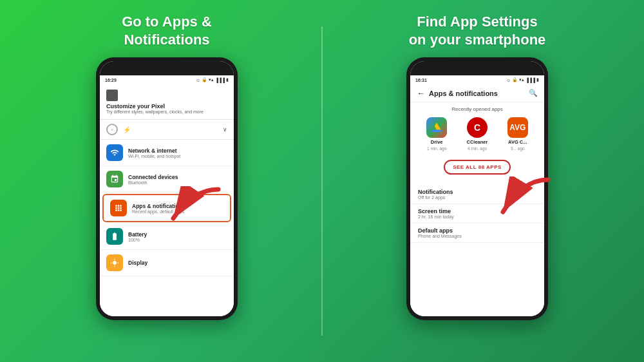 Image resolution: width=644 pixels, height=362 pixels. Describe the element at coordinates (167, 80) in the screenshot. I see `left-status-bar: 16:29 ☺ 🔒 ▾▴ ▐▐▐ ▮` at that location.